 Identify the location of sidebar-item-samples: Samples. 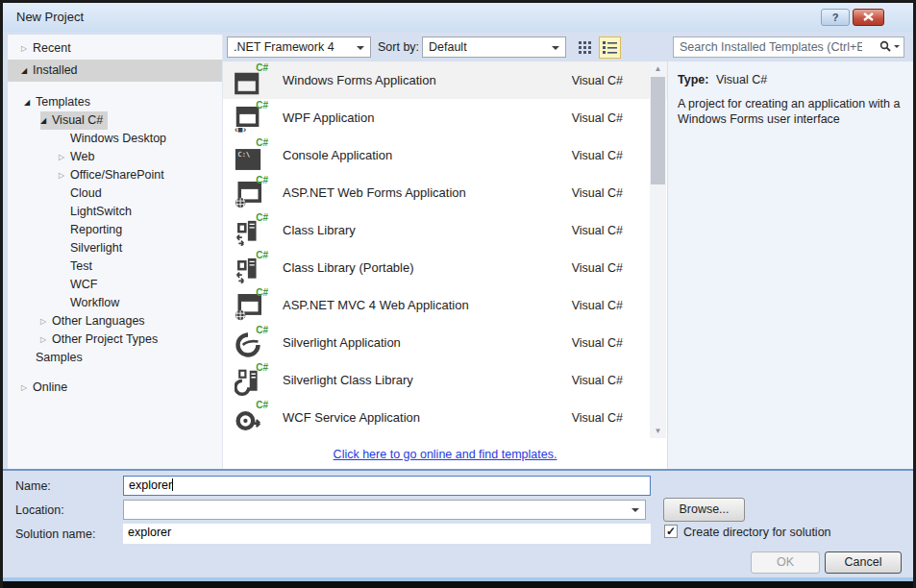
(115, 357).